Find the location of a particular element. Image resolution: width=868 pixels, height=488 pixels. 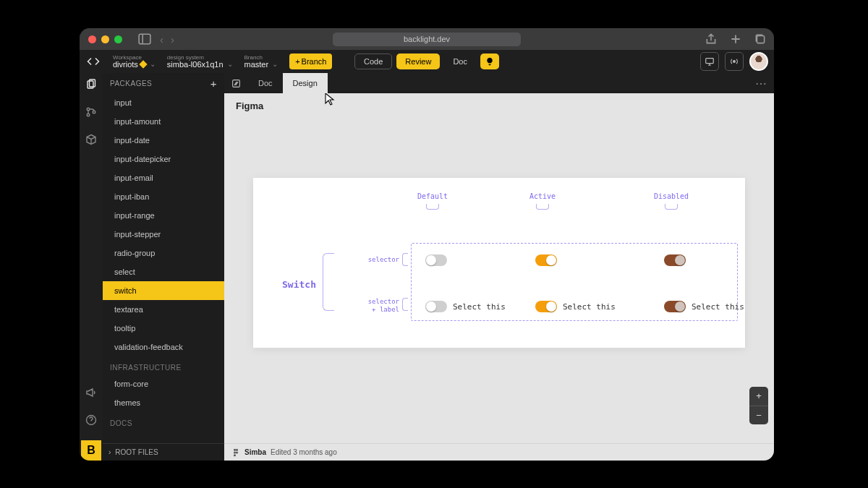

sidebar-item-input-range: input-range is located at coordinates (163, 215).